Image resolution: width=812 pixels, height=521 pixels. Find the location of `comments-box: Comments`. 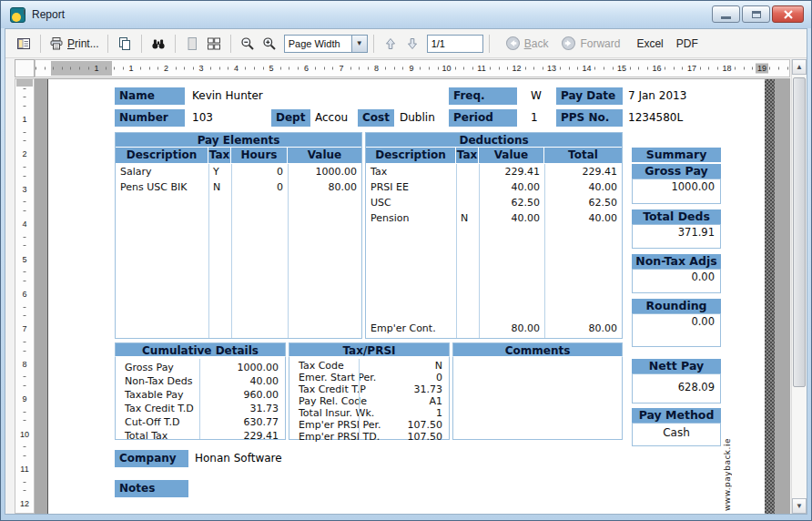

comments-box: Comments is located at coordinates (537, 392).